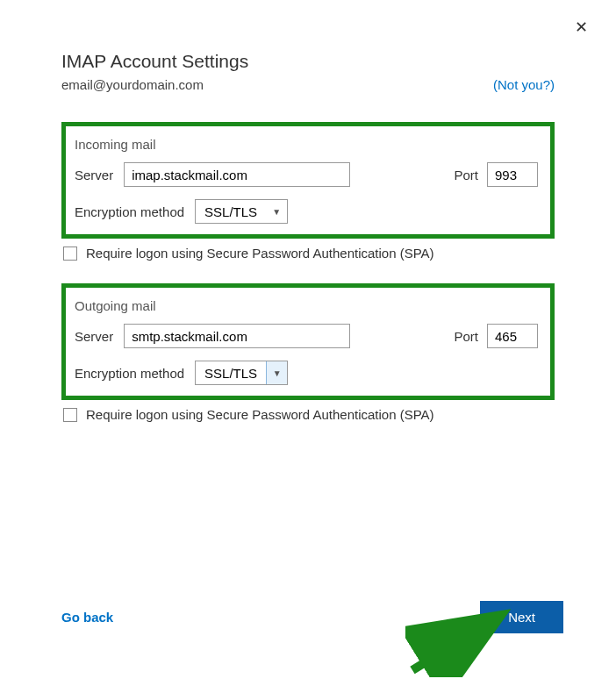 The image size is (616, 686). Describe the element at coordinates (231, 212) in the screenshot. I see `incoming-encryption-value: SSL/TLS` at that location.